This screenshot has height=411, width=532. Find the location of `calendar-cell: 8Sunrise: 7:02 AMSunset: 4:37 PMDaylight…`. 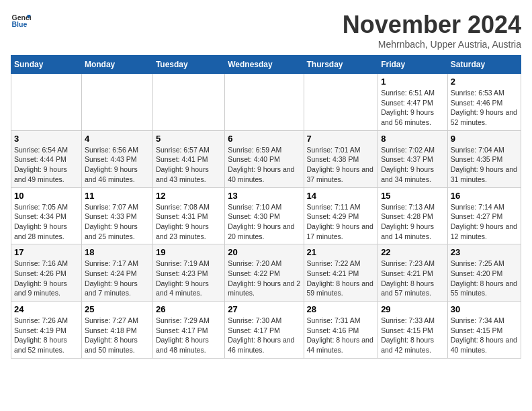

calendar-cell: 8Sunrise: 7:02 AMSunset: 4:37 PMDaylight… is located at coordinates (413, 158).